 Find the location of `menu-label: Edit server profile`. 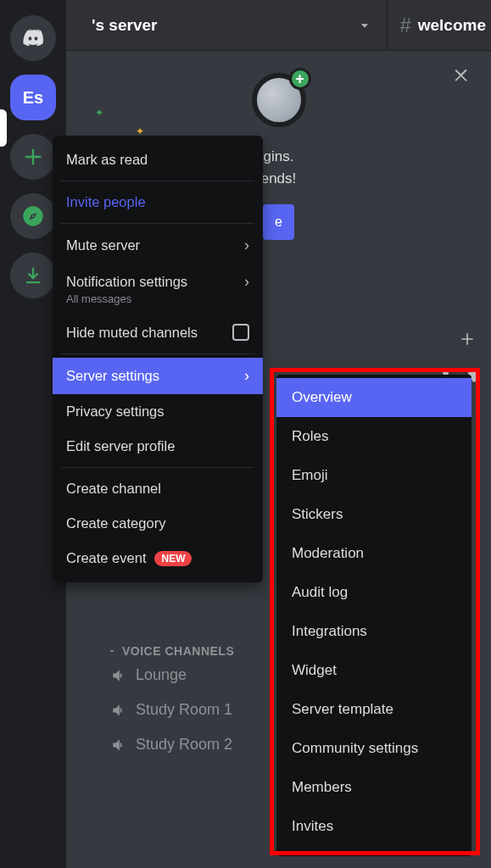

menu-label: Edit server profile is located at coordinates (120, 446).